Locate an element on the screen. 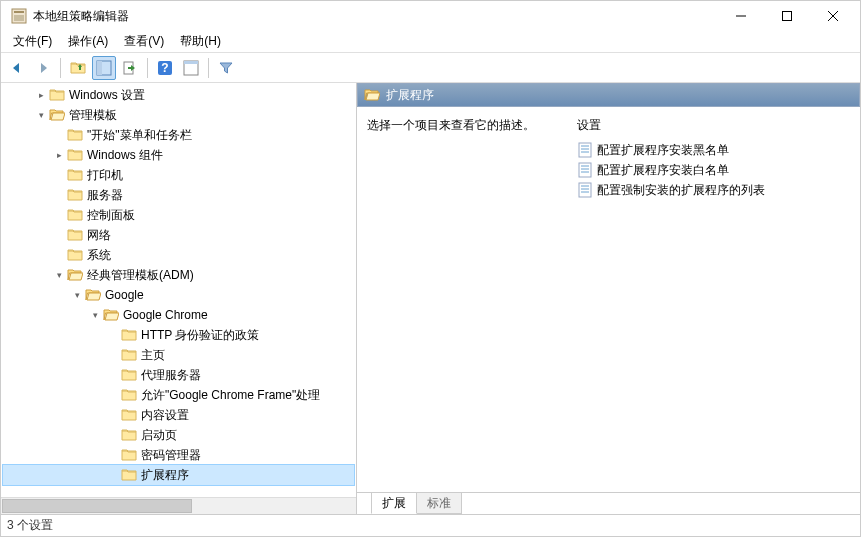  up-button is located at coordinates (78, 68).